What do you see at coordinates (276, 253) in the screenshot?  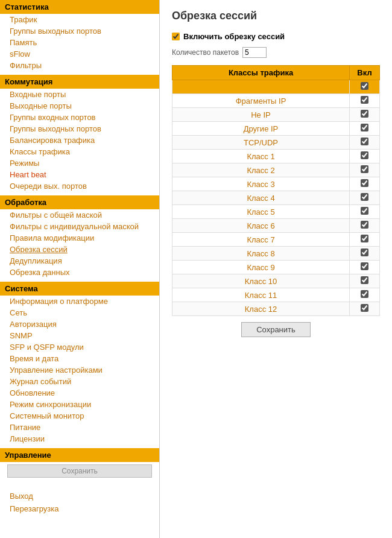 I see `table-row: Класс 8` at bounding box center [276, 253].